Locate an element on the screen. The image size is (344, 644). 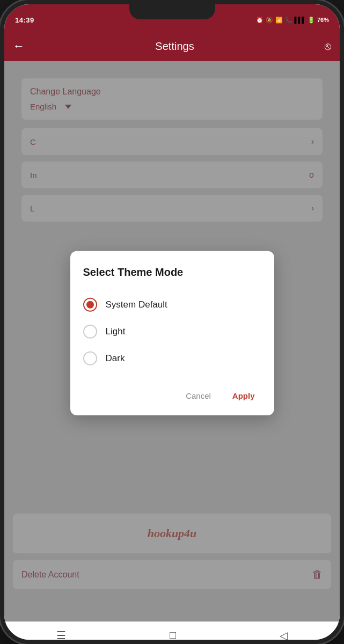
logout-button: ⎋ is located at coordinates (328, 46).